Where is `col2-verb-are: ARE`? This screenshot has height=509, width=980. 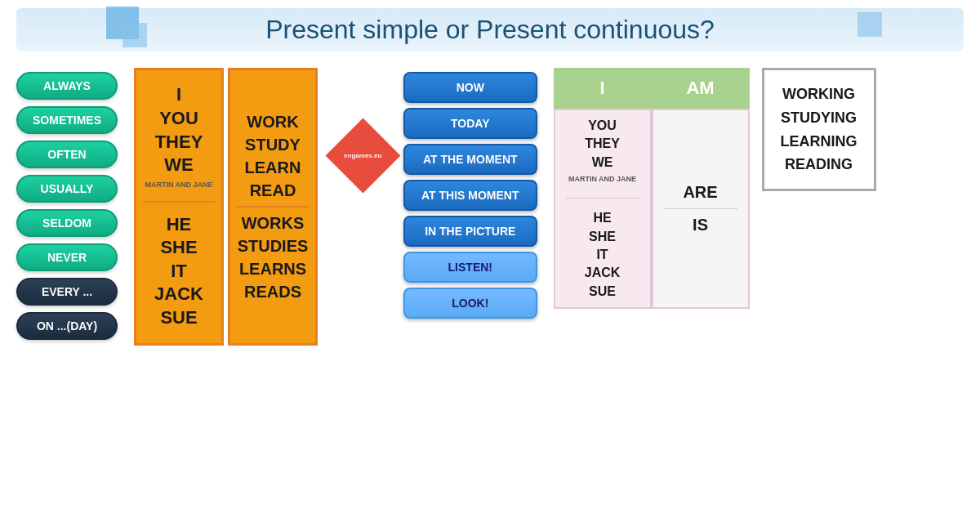
col2-verb-are: ARE is located at coordinates (700, 193).